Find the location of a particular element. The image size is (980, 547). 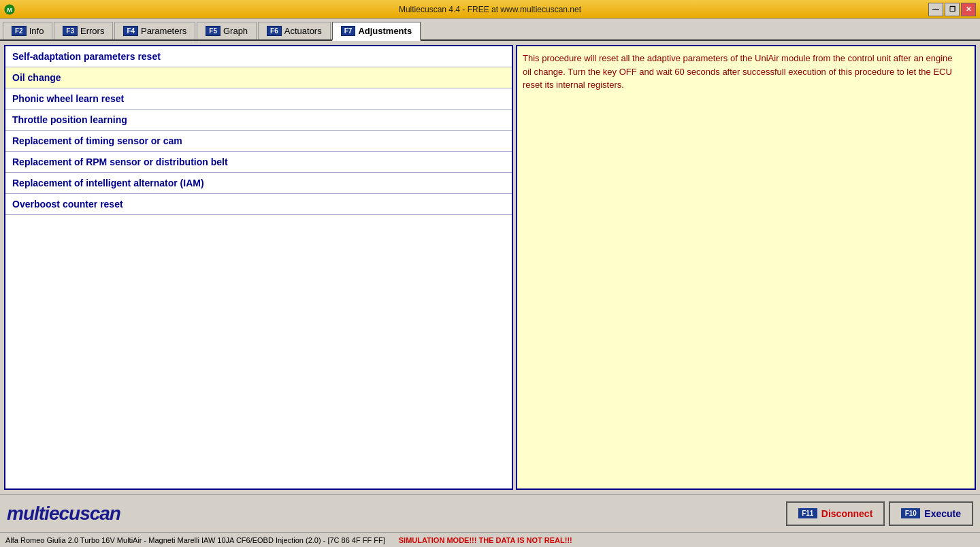

tab-label-graph: Graph is located at coordinates (235, 31).